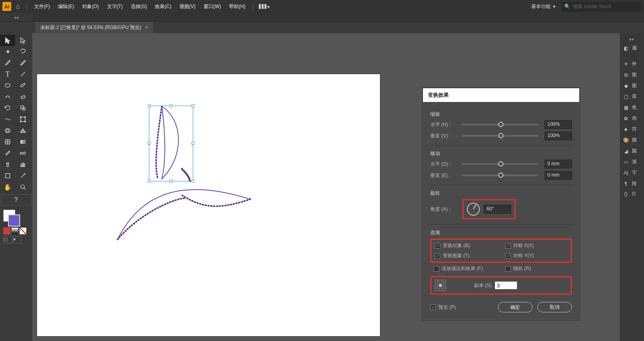 The height and width of the screenshot is (341, 644). What do you see at coordinates (8, 119) in the screenshot?
I see `width-tool` at bounding box center [8, 119].